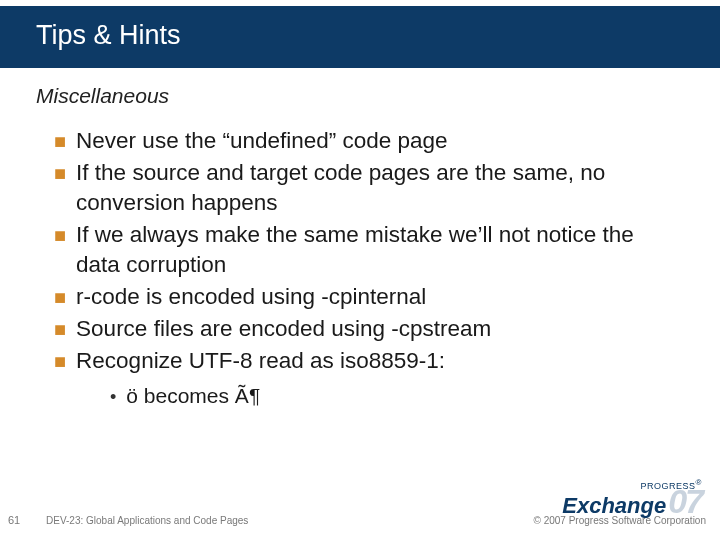  What do you see at coordinates (368, 250) in the screenshot?
I see `bullet-text: If we always make the same mistake we’ll…` at bounding box center [368, 250].